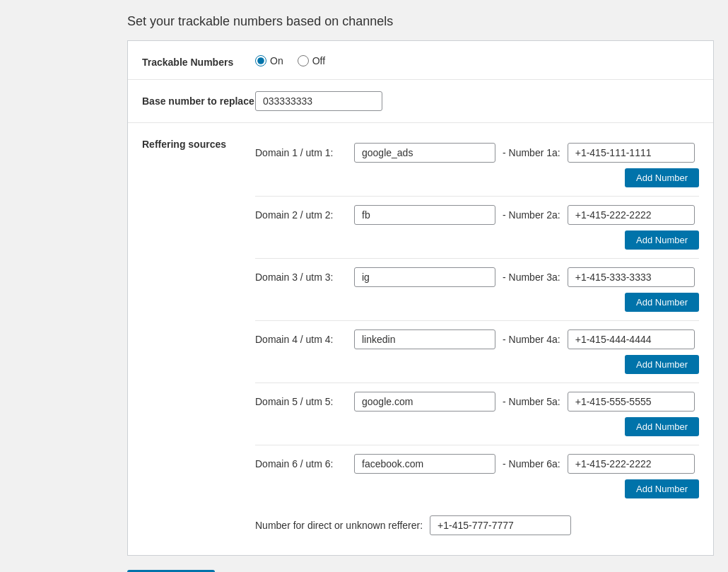  What do you see at coordinates (311, 61) in the screenshot?
I see `radio-off-label: Off` at bounding box center [311, 61].